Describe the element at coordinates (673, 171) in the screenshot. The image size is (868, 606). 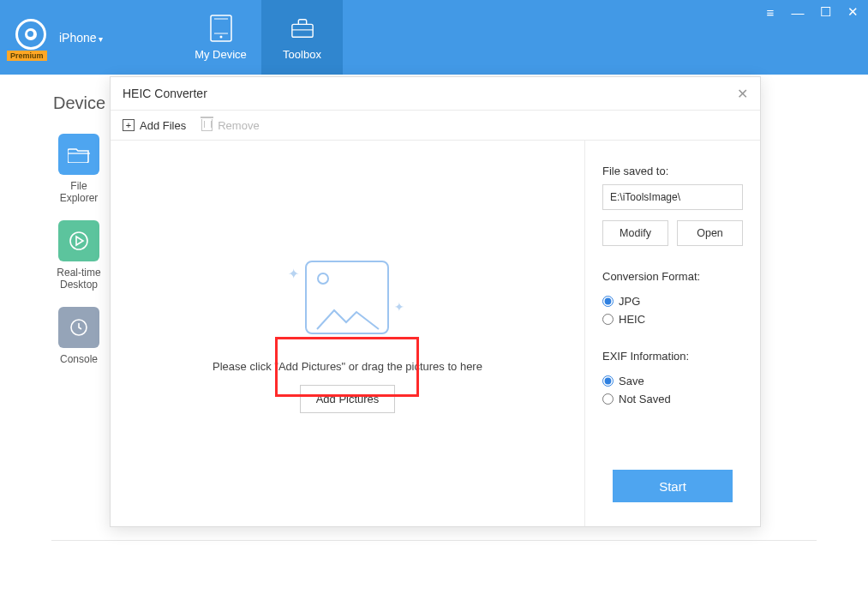
I see `saved-to-label: File saved to:` at that location.